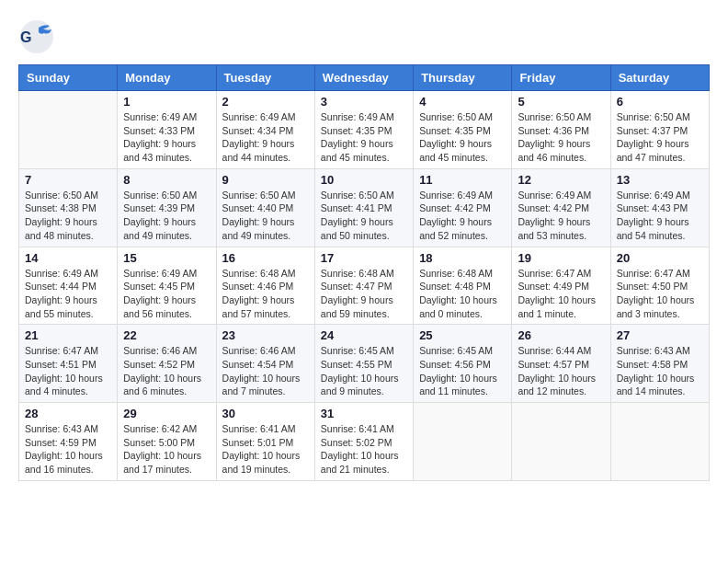 This screenshot has width=728, height=563. What do you see at coordinates (68, 372) in the screenshot?
I see `day-info: Sunrise: 6:47 AMSunset: 4:51 PMDaylight:…` at bounding box center [68, 372].